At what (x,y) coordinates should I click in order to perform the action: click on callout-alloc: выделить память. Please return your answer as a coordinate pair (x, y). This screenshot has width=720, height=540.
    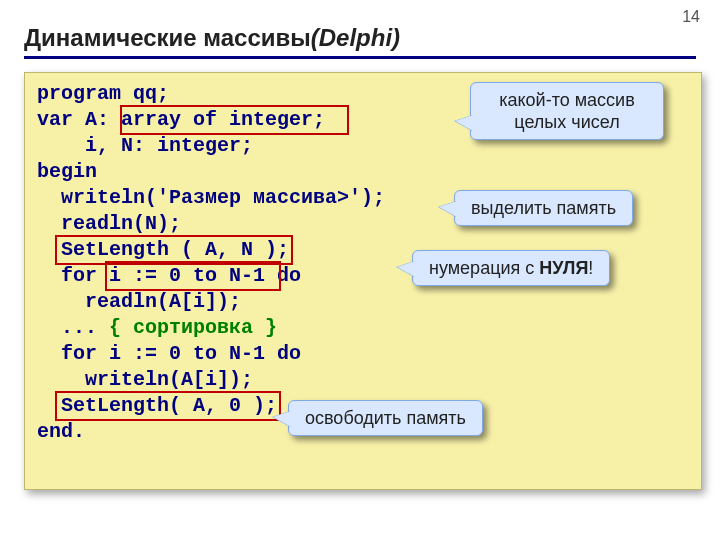
    Looking at the image, I should click on (544, 208).